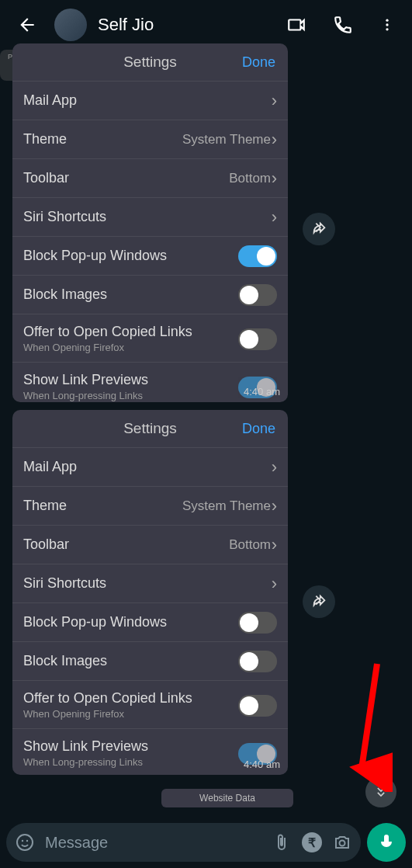 The image size is (412, 868). Describe the element at coordinates (381, 792) in the screenshot. I see `chevron-double-down-icon` at that location.